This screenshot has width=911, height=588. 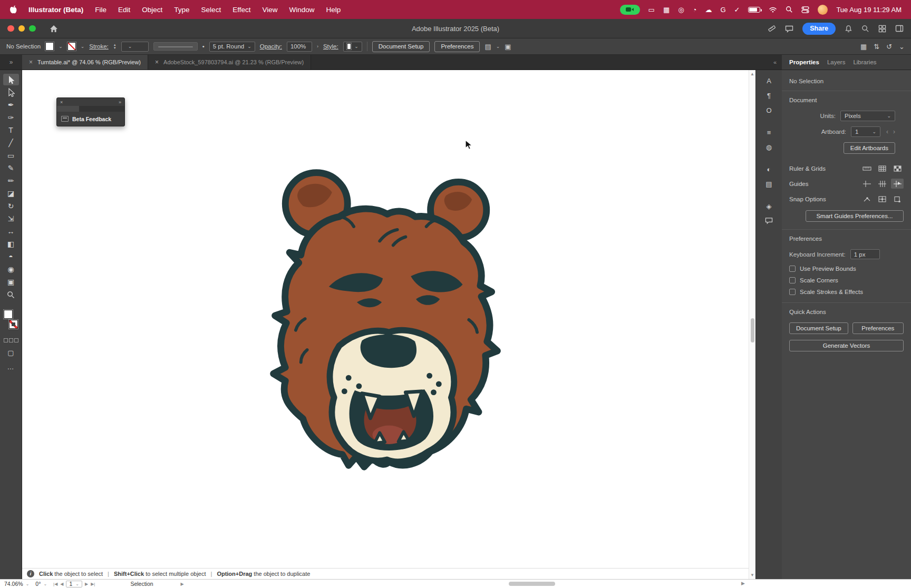 I want to click on screen-record-pill, so click(x=630, y=9).